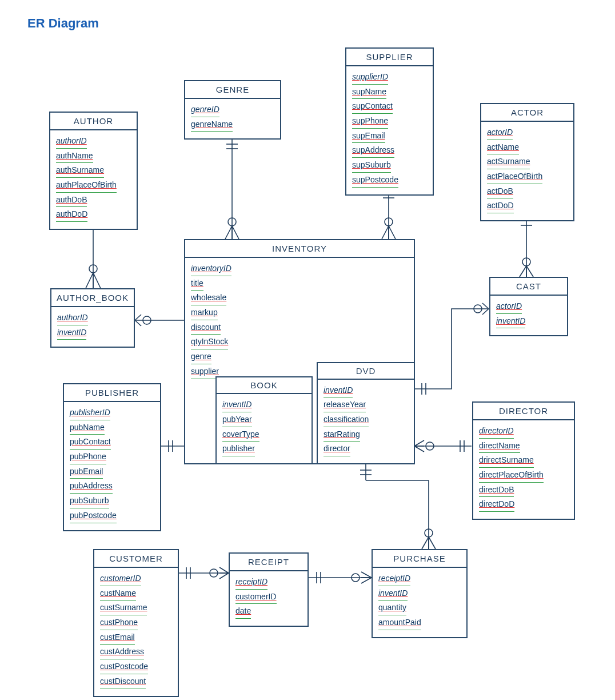 This screenshot has height=700, width=615. What do you see at coordinates (497, 505) in the screenshot?
I see `entity-director-attr: directDoD` at bounding box center [497, 505].